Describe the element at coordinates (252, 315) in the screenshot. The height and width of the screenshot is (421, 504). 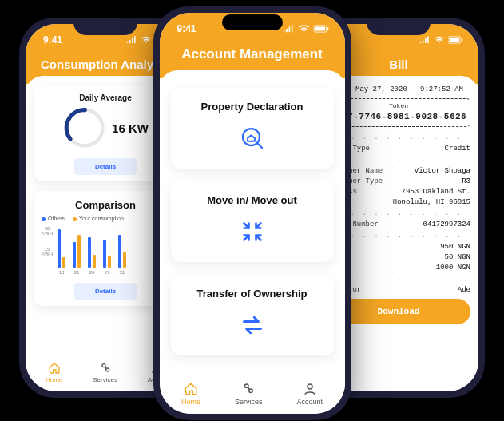
I see `card-transfer-ownership: Transfer of Ownership` at that location.